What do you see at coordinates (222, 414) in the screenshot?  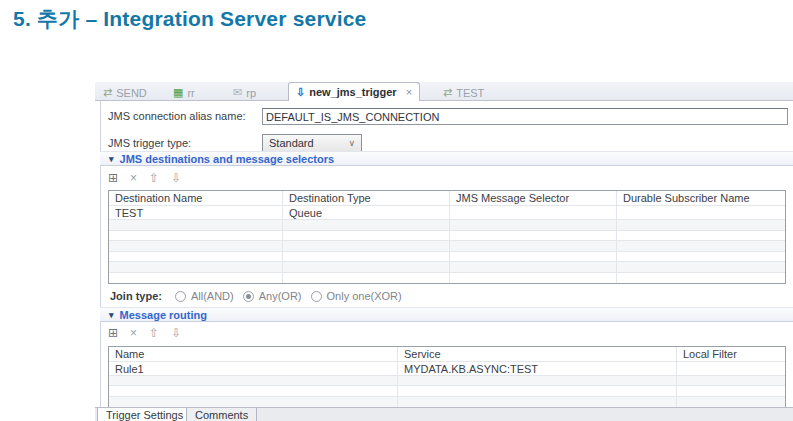 I see `tab-comments: Comments` at bounding box center [222, 414].